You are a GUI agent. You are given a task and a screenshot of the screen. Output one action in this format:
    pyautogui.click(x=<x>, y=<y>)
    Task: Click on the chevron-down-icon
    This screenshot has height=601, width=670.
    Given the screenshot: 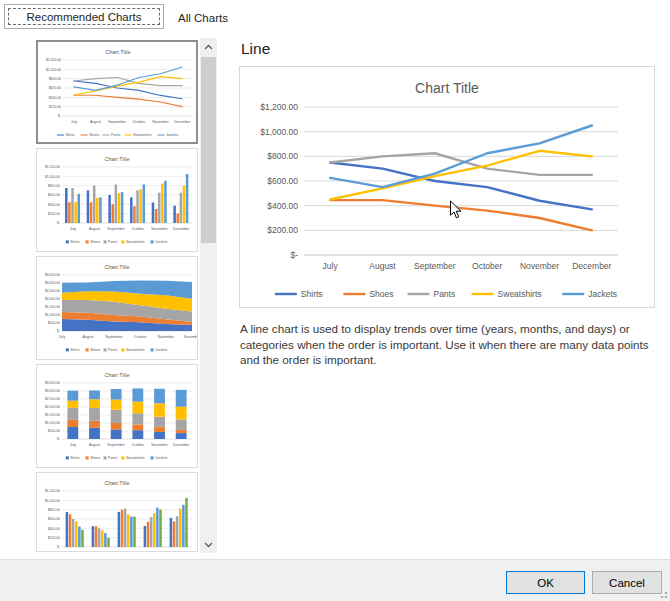 What is the action you would take?
    pyautogui.click(x=208, y=545)
    